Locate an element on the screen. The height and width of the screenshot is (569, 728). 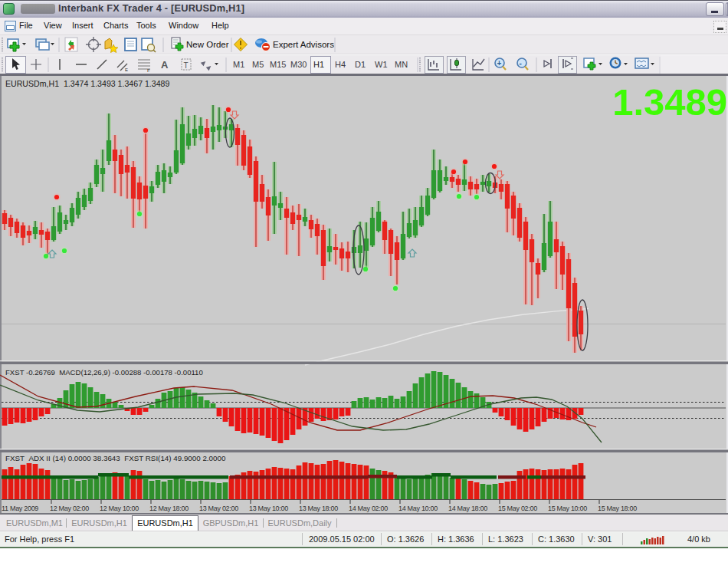
svg-text: 12 May 10:00 is located at coordinates (120, 508).